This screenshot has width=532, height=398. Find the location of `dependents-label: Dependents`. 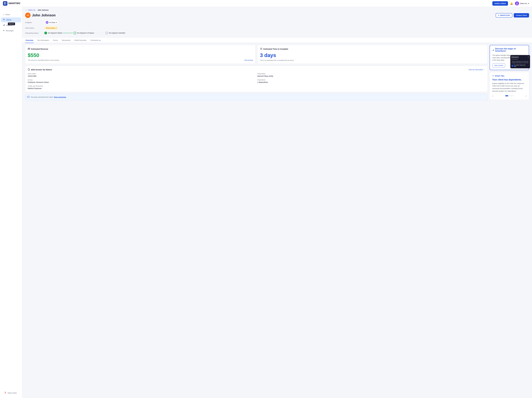

dependents-label: Dependents is located at coordinates (371, 80).